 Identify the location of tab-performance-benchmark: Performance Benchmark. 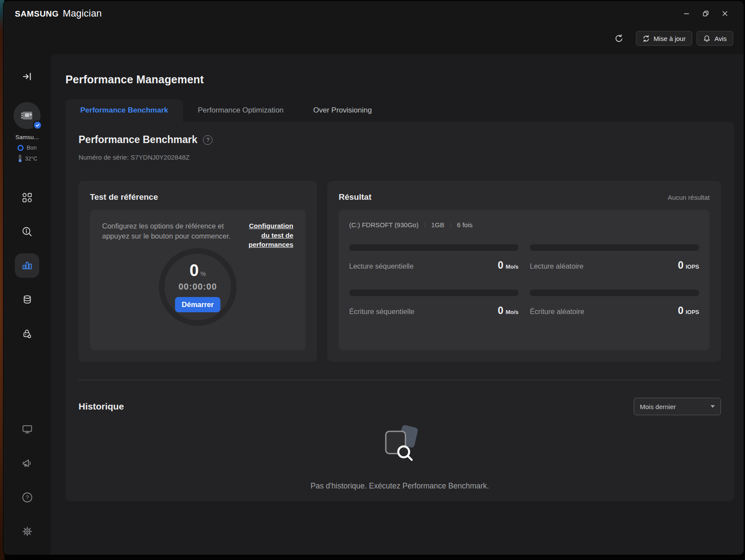
(124, 110).